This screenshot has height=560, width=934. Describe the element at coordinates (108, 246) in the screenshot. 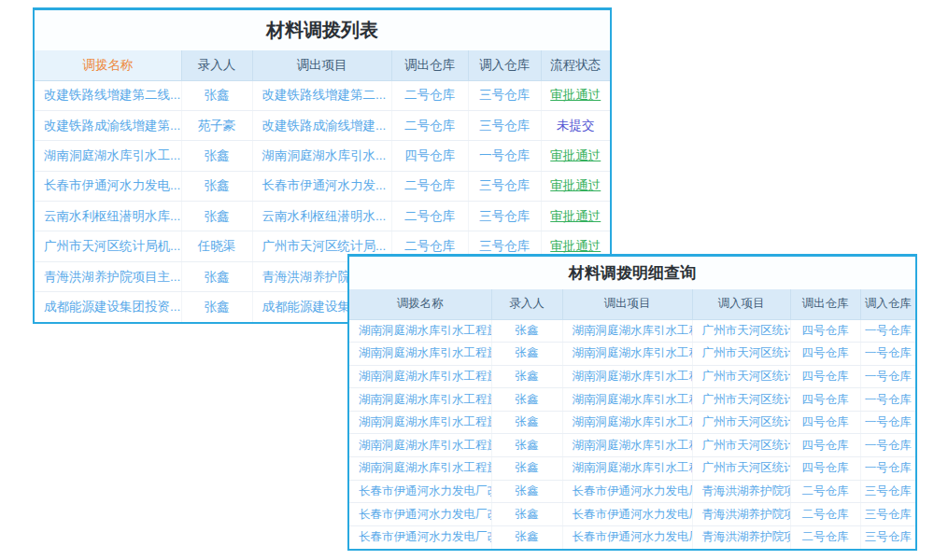

I see `cell-name: 广州市天河区统计局机...` at that location.